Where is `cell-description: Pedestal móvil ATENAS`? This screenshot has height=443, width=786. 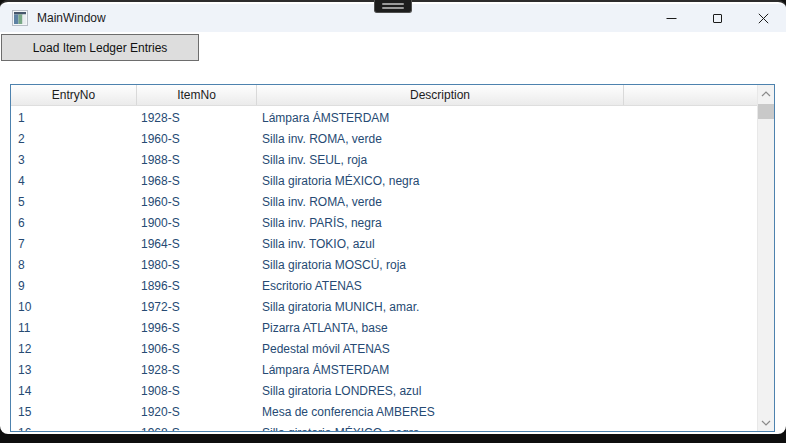
cell-description: Pedestal móvil ATENAS is located at coordinates (507, 349).